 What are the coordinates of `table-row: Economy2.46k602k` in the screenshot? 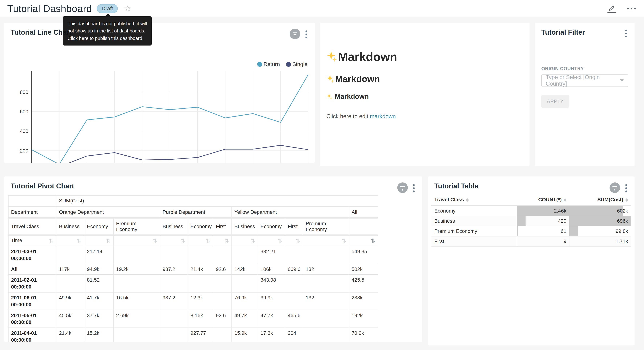 It's located at (531, 211).